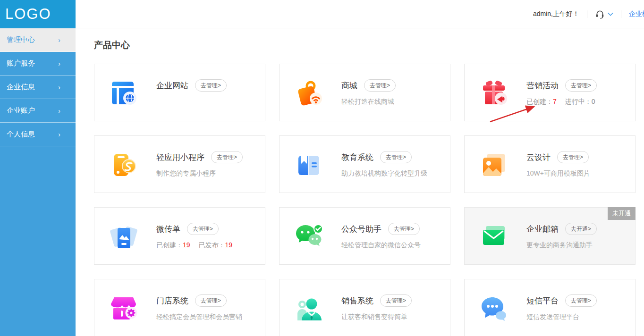  I want to click on sms-platform-icon, so click(494, 308).